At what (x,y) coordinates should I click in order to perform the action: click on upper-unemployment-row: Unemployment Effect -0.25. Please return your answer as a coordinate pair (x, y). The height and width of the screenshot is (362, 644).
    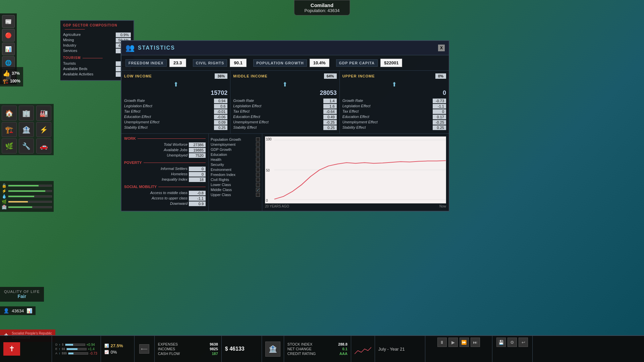
    Looking at the image, I should click on (394, 122).